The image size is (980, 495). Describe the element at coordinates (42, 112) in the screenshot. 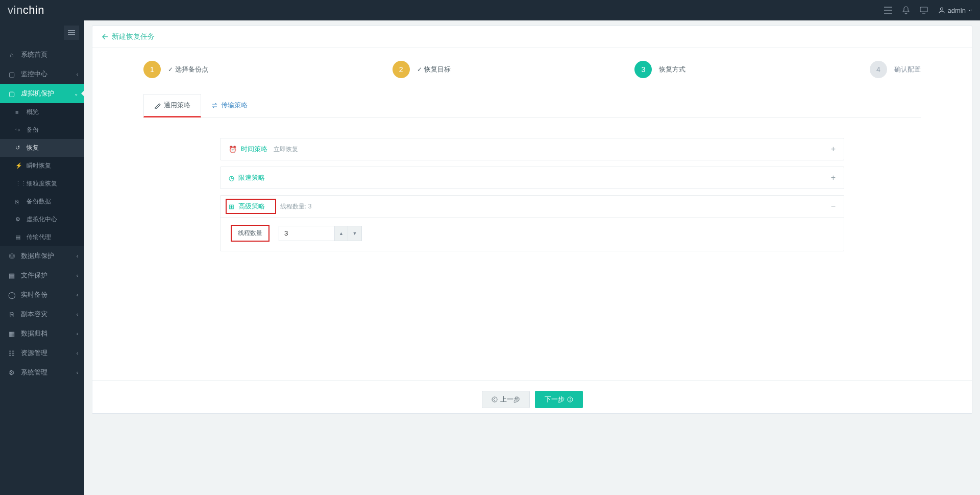

I see `sub-overview: ≡概览` at that location.